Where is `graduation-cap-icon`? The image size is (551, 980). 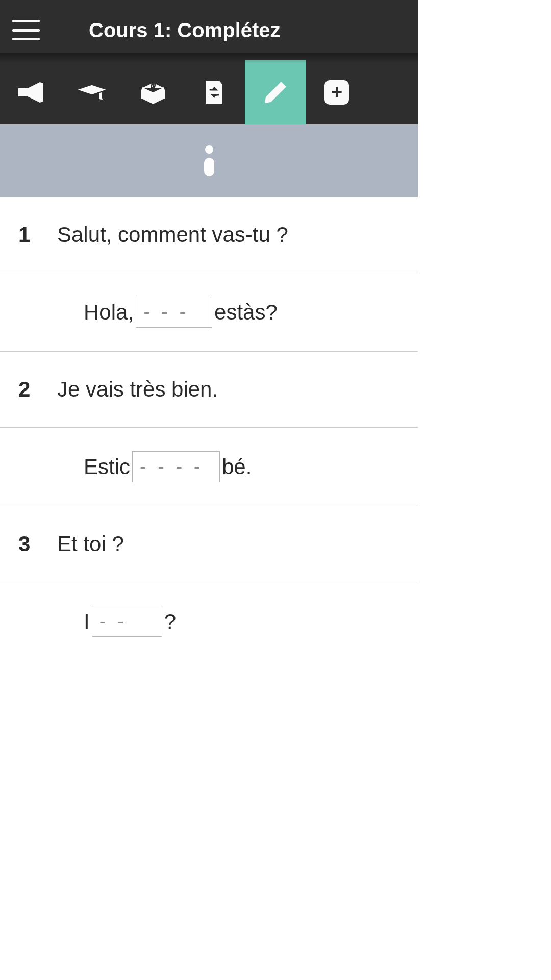 graduation-cap-icon is located at coordinates (92, 92).